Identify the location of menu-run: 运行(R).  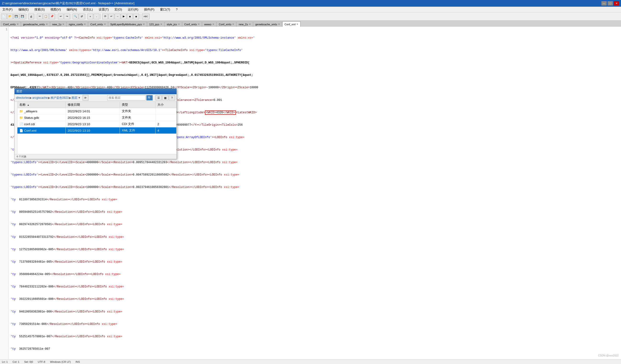
(133, 9).